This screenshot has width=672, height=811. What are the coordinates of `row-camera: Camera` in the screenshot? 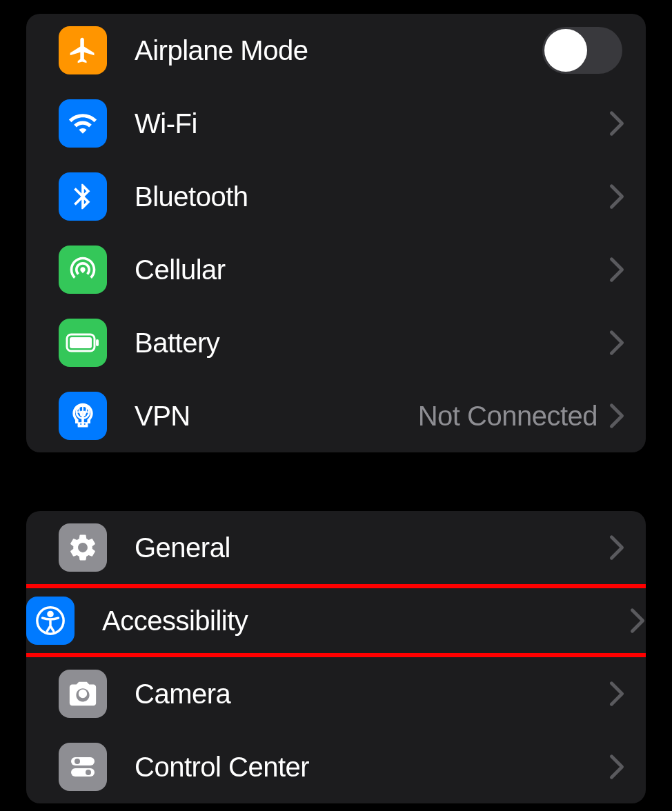 It's located at (336, 694).